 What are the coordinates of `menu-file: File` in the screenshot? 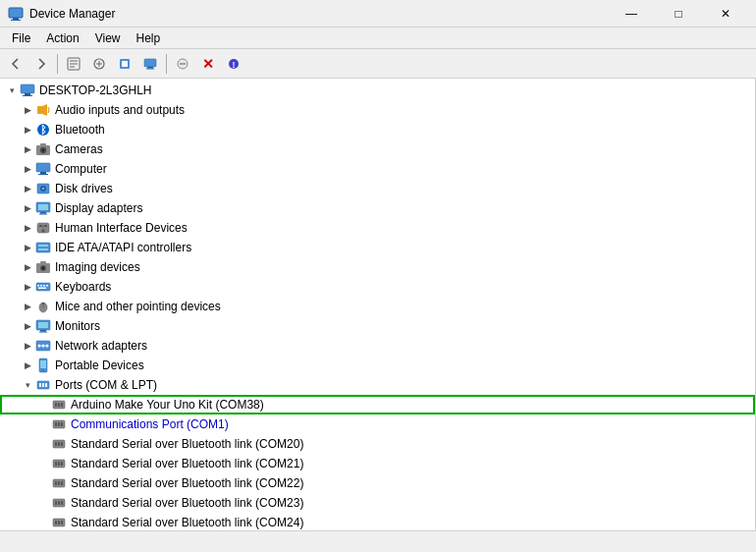 It's located at (22, 38).